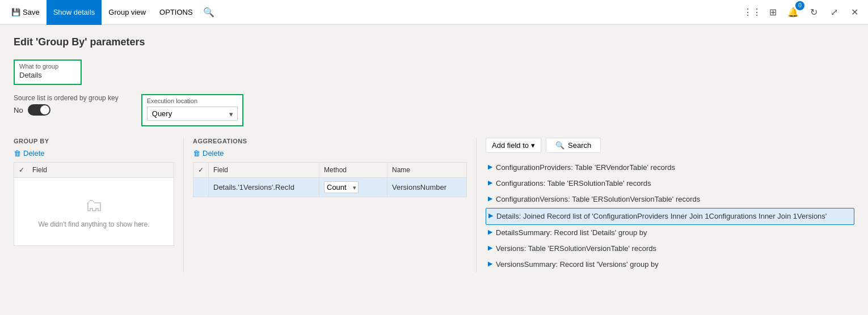  What do you see at coordinates (513, 145) in the screenshot?
I see `add-field-button: Add field to ▾` at bounding box center [513, 145].